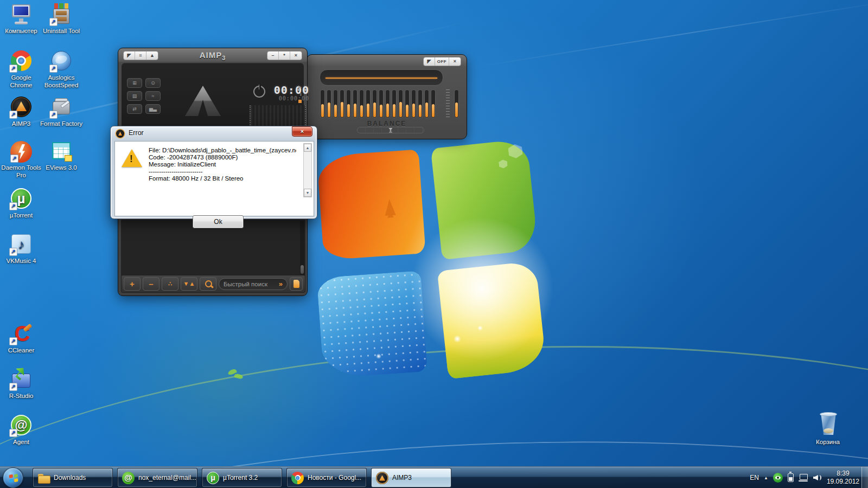 The height and width of the screenshot is (488, 868). What do you see at coordinates (153, 83) in the screenshot?
I see `radio-button: ⊙` at bounding box center [153, 83].